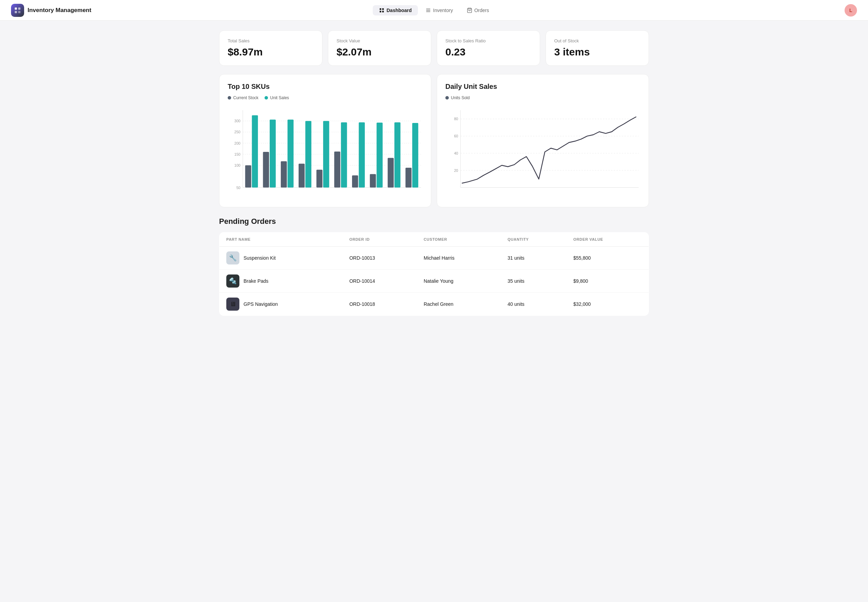 The image size is (868, 602). What do you see at coordinates (434, 281) in the screenshot?
I see `orders-table-body: 🔧 Suspension Kit ORD-10013 Michael Harri…` at bounding box center [434, 281].